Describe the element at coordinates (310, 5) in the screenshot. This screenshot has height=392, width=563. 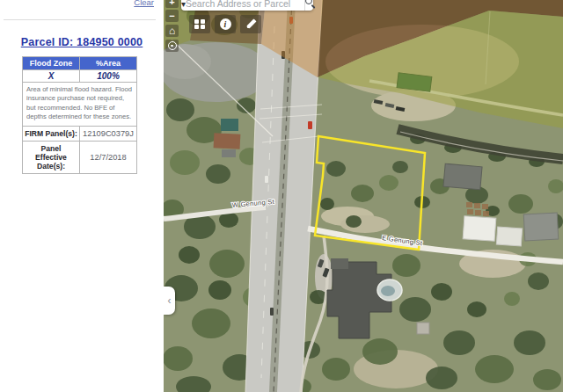
I see `search-button` at that location.